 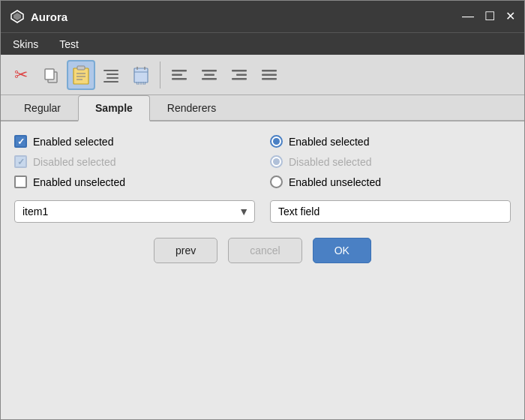 What do you see at coordinates (262, 108) in the screenshot?
I see `tab-bar: Regular Sample Renderers` at bounding box center [262, 108].